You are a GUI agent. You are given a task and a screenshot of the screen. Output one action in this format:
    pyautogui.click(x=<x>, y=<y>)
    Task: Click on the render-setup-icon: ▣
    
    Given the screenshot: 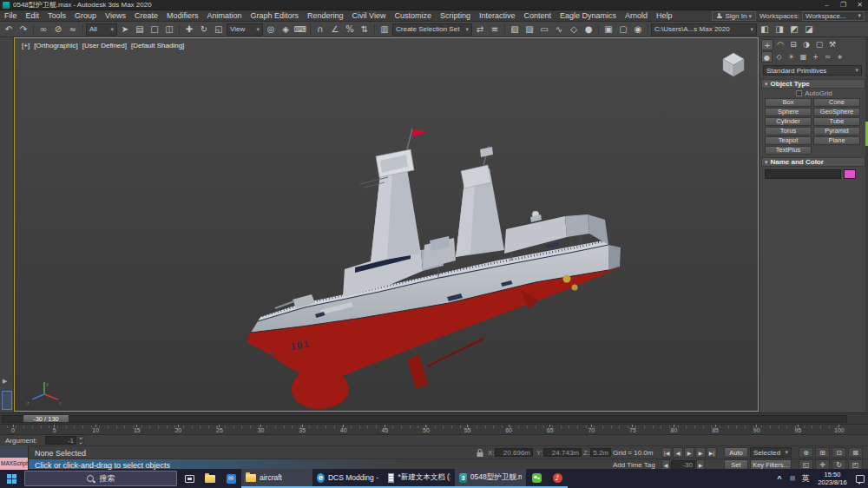 What is the action you would take?
    pyautogui.click(x=608, y=30)
    